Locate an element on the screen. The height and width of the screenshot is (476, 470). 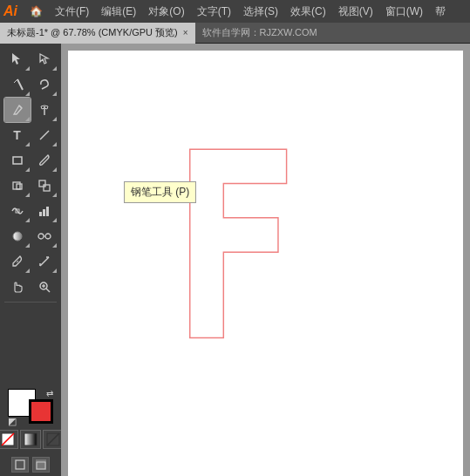
blend-tool is located at coordinates (44, 236).